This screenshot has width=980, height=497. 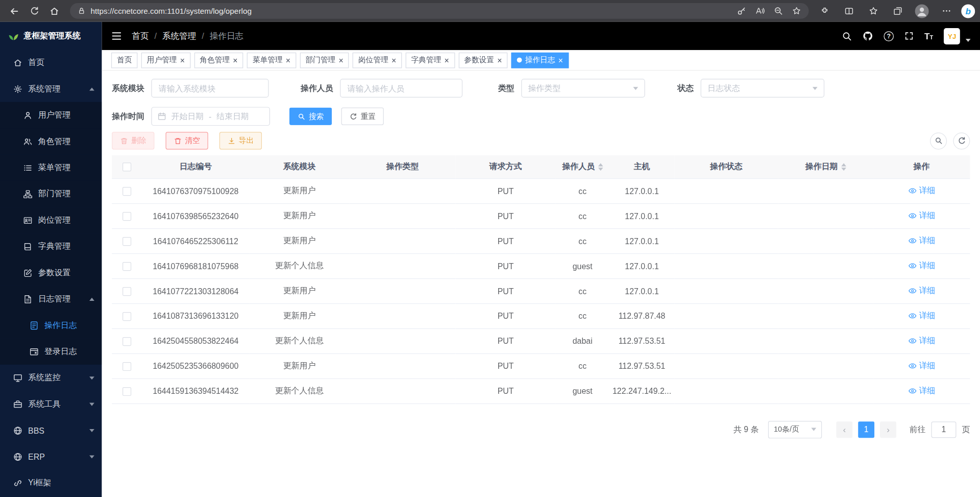 What do you see at coordinates (51, 141) in the screenshot?
I see `sidebar-item-roles: 角色管理` at bounding box center [51, 141].